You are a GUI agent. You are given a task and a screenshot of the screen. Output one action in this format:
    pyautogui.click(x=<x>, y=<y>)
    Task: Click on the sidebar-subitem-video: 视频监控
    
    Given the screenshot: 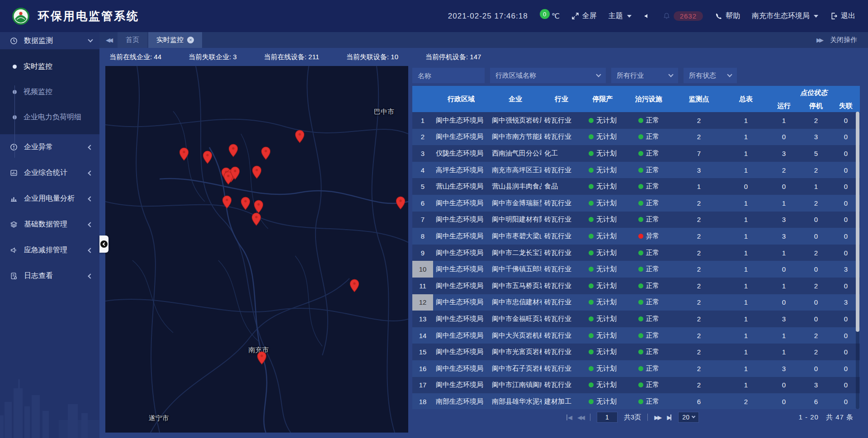 What is the action you would take?
    pyautogui.click(x=50, y=92)
    